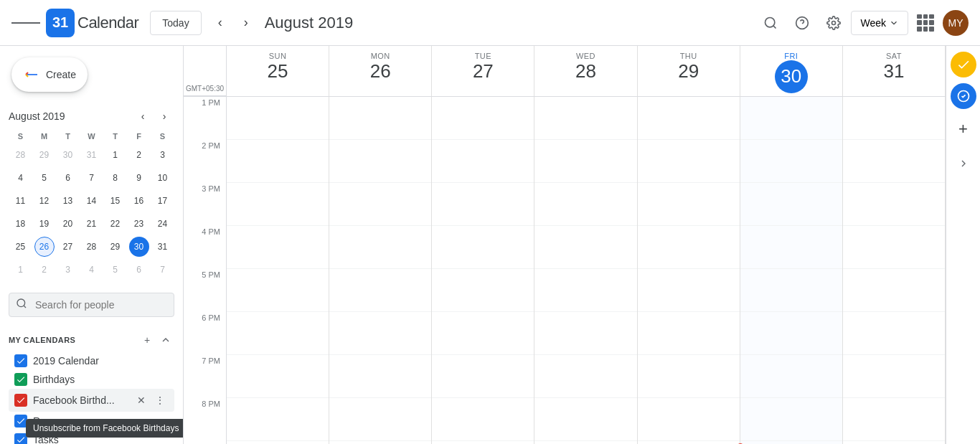 This screenshot has height=444, width=980. Describe the element at coordinates (880, 23) in the screenshot. I see `view-selector: Week` at that location.